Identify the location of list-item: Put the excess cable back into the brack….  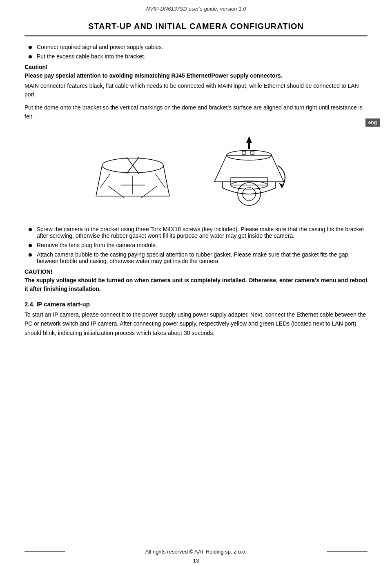
(196, 56).